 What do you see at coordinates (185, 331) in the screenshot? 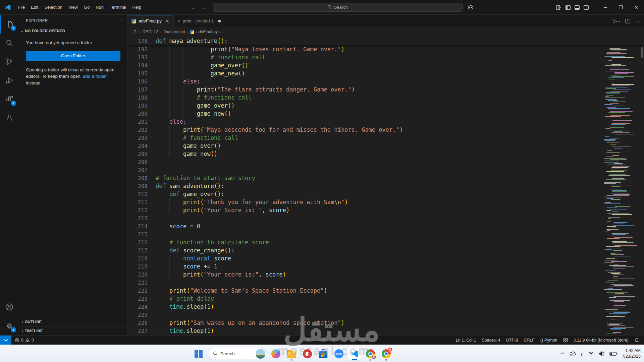
I see `line-content: time.sleep(1)` at bounding box center [185, 331].